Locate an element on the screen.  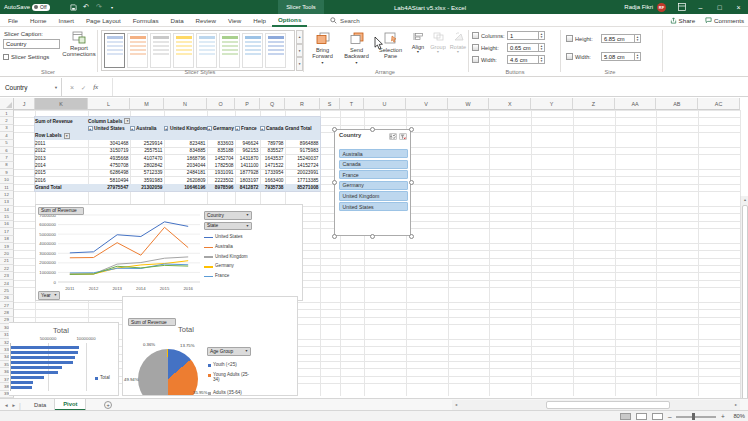
pivot-value-cell: 833603 is located at coordinates (221, 144).